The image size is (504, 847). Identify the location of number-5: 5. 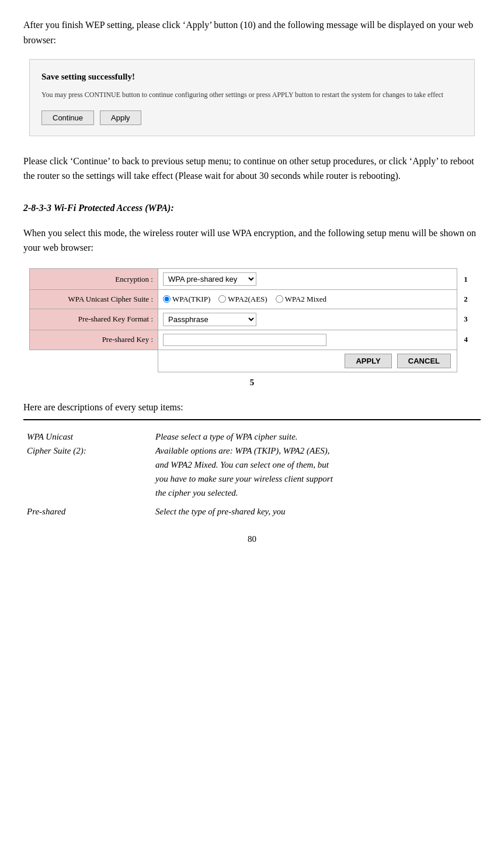
(252, 382).